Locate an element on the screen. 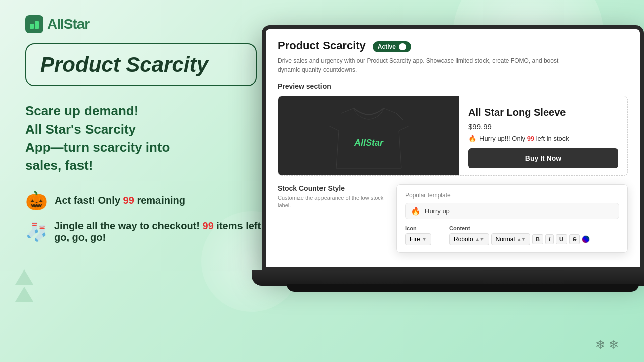 The width and height of the screenshot is (644, 362). font-family-text: Roboto is located at coordinates (464, 239).